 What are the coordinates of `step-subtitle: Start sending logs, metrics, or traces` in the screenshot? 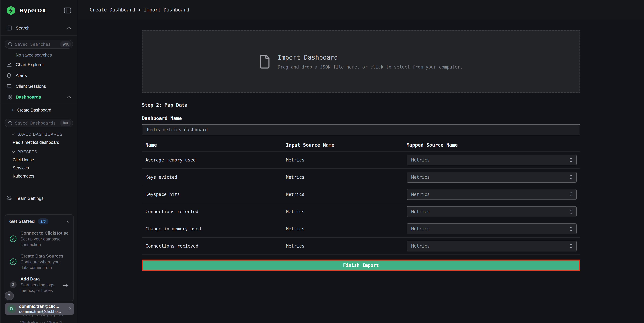 It's located at (45, 288).